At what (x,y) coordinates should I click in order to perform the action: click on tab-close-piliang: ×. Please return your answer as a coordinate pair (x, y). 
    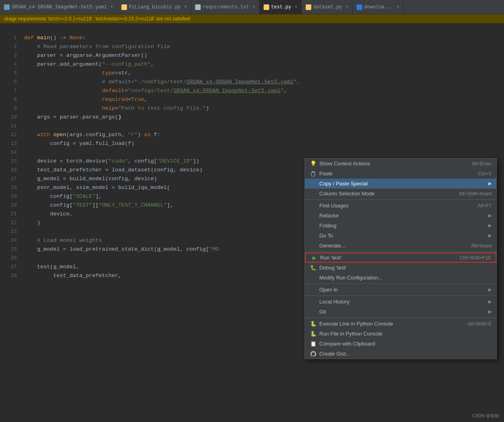
    Looking at the image, I should click on (185, 7).